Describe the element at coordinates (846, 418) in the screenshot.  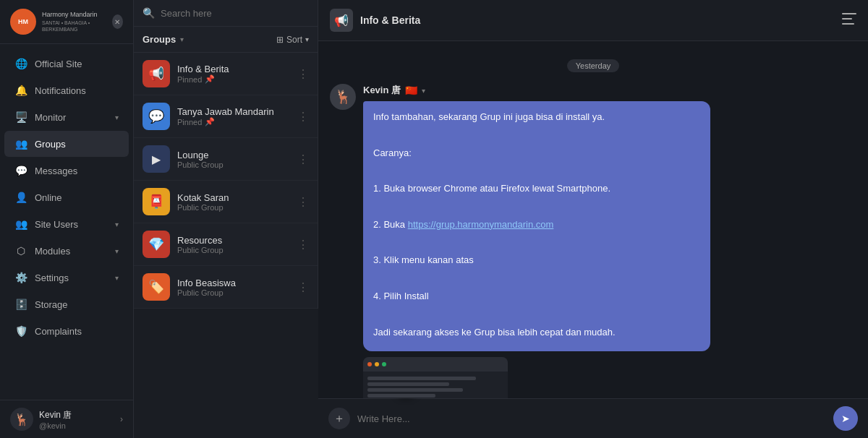
I see `send-button: ➤` at that location.